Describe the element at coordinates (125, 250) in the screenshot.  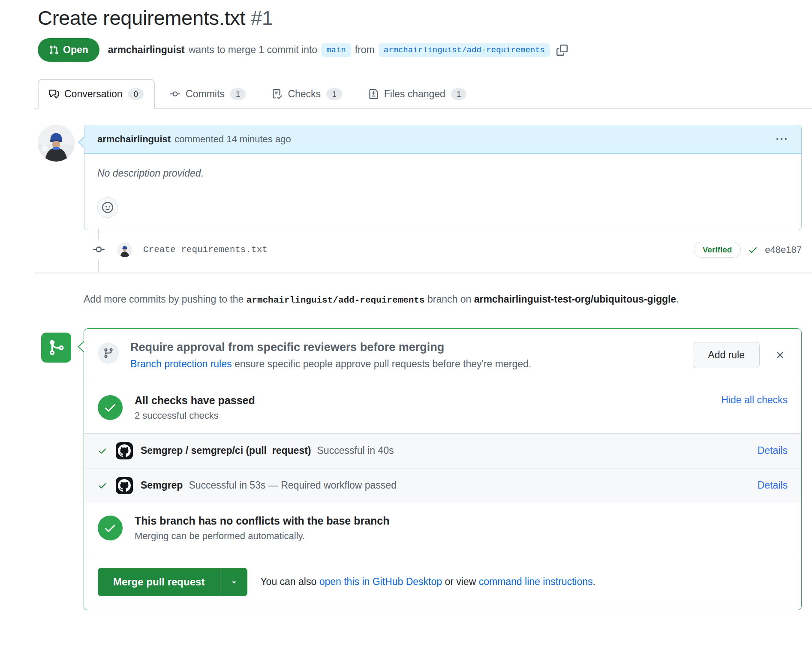
I see `commit-avatar` at that location.